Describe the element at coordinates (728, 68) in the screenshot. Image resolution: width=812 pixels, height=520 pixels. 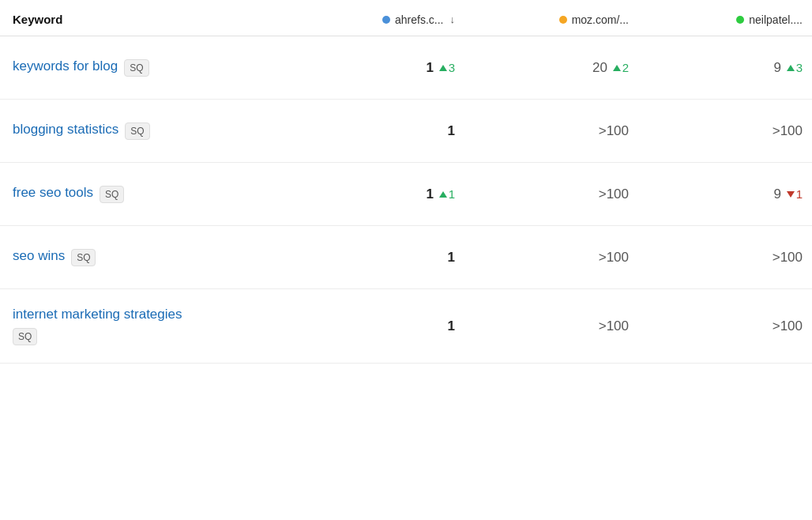
I see `rank-cell-col3: 9 3` at that location.